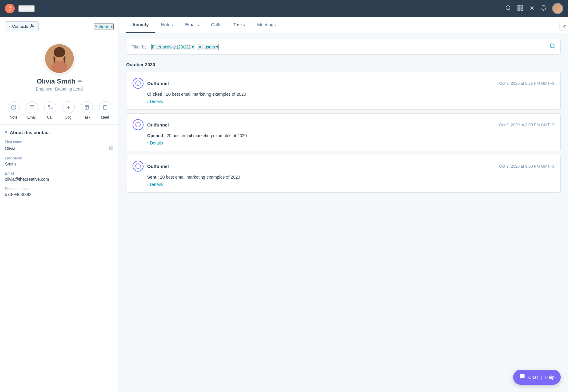  What do you see at coordinates (59, 161) in the screenshot?
I see `last-name-field: Last name Smith` at bounding box center [59, 161].